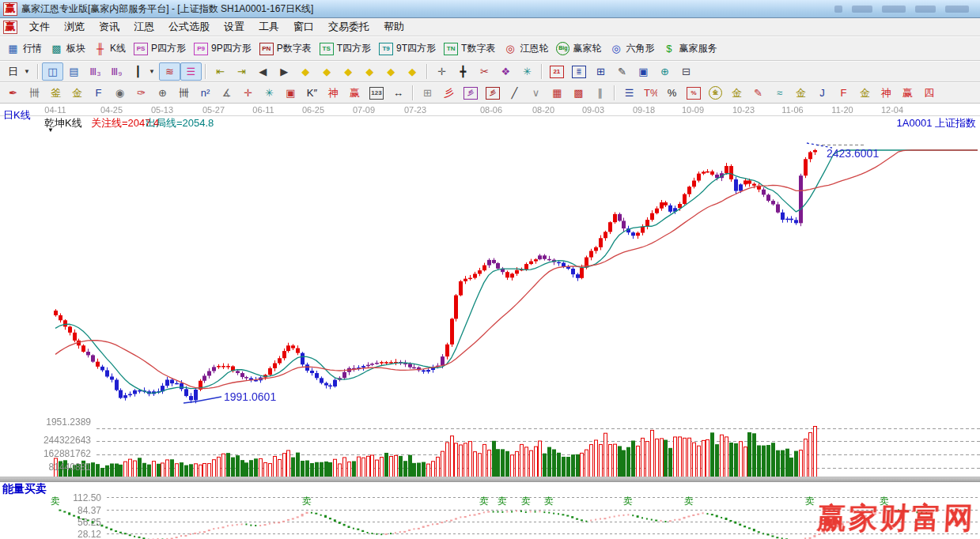 The width and height of the screenshot is (980, 539). What do you see at coordinates (394, 27) in the screenshot?
I see `menu-item-帮助: 帮助` at bounding box center [394, 27].